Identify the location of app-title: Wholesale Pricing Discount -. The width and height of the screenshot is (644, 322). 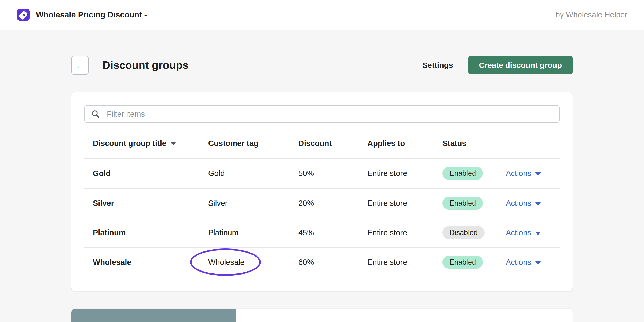
(91, 15).